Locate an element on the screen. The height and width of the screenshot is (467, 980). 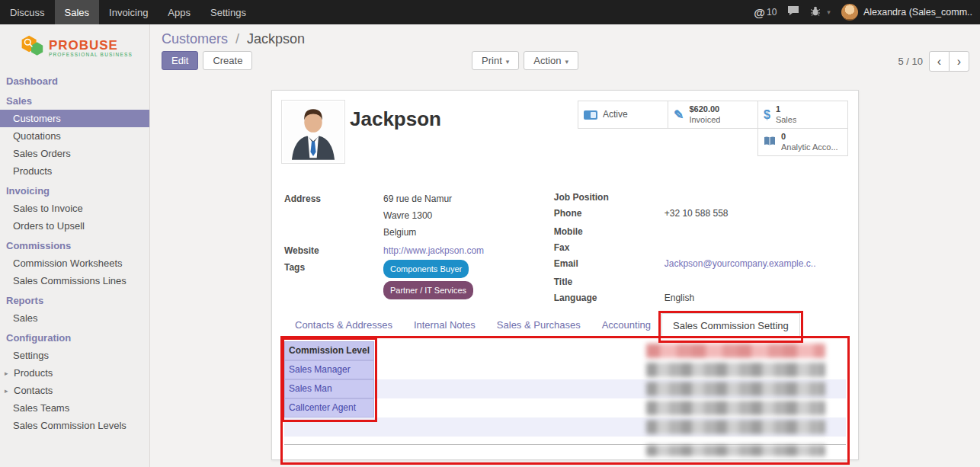
table-header-row: Commission Level is located at coordinates (565, 350).